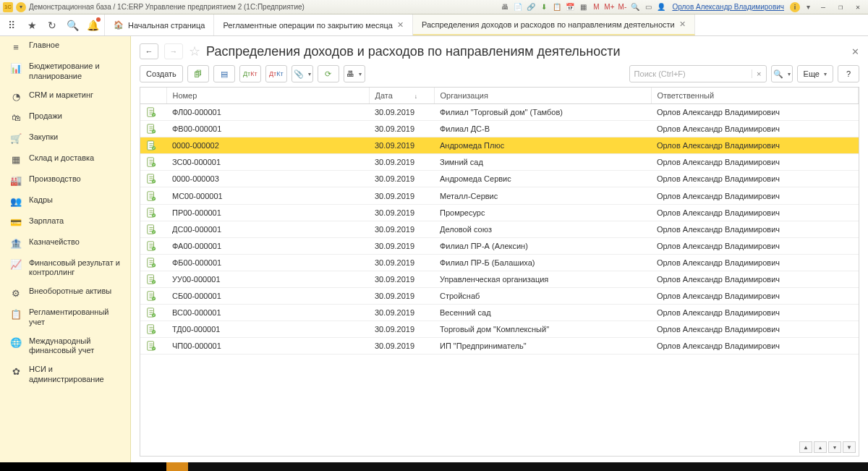  Describe the element at coordinates (499, 346) in the screenshot. I see `table-row: ЧП00-00000130.09.2019ИП "Предприниматель…` at that location.